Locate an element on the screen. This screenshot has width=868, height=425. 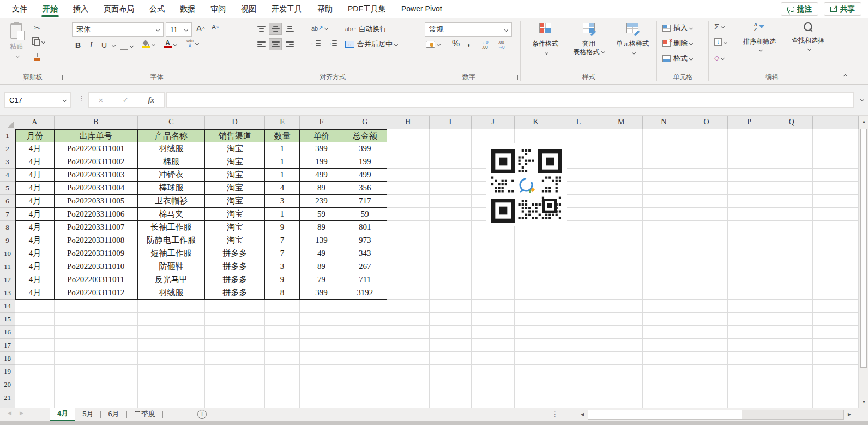
orientation-button: ab↗ is located at coordinates (320, 28).